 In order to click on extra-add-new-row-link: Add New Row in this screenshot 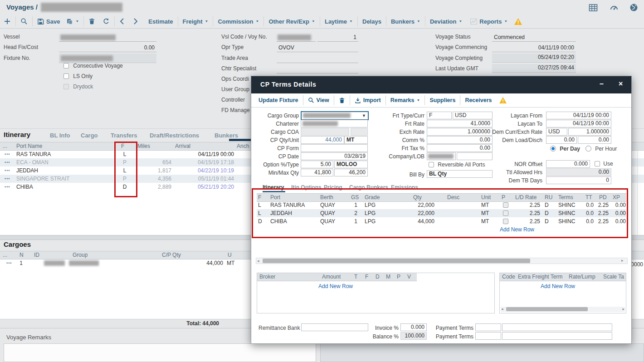, I will do `click(558, 286)`.